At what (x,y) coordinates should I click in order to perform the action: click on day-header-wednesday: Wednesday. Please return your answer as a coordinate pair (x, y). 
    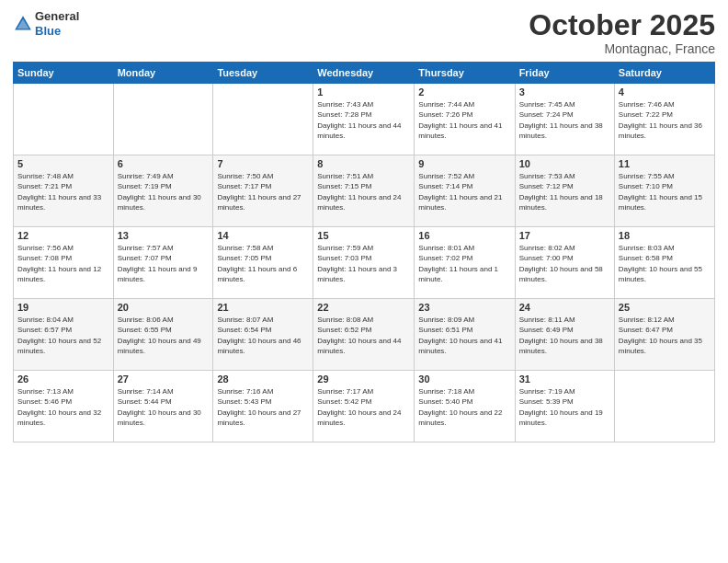
    Looking at the image, I should click on (364, 74).